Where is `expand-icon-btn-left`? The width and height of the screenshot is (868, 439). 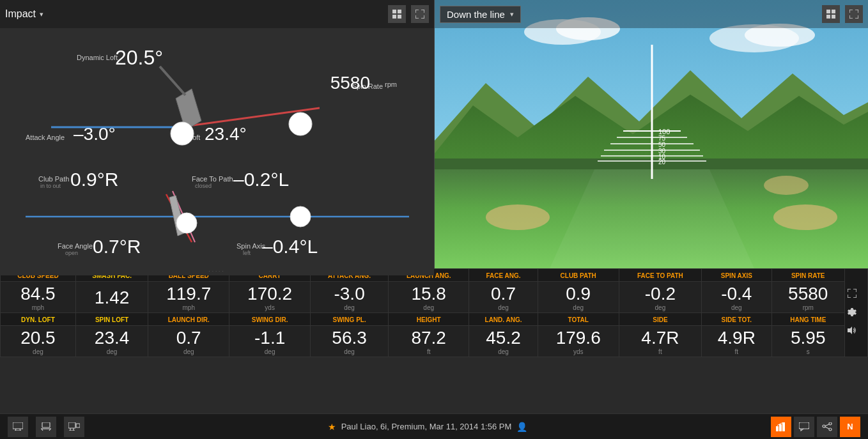 expand-icon-btn-left is located at coordinates (420, 14).